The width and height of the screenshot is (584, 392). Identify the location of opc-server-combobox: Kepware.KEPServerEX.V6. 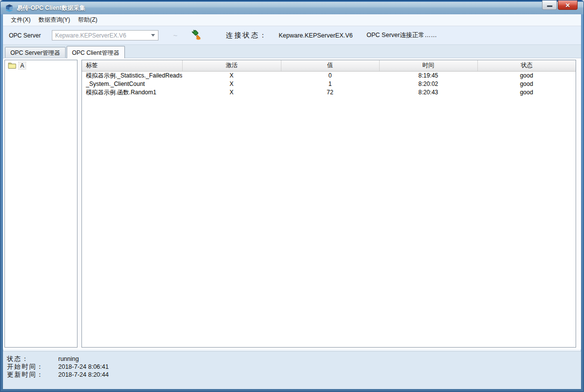
(105, 36).